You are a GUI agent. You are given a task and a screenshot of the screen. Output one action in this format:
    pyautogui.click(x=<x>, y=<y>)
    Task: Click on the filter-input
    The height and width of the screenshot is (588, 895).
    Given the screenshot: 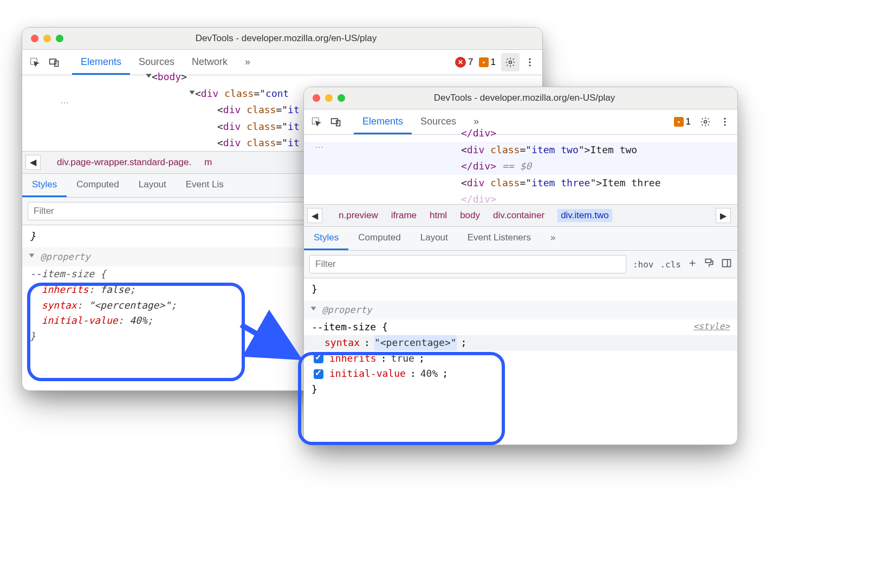 What is the action you would take?
    pyautogui.click(x=468, y=264)
    